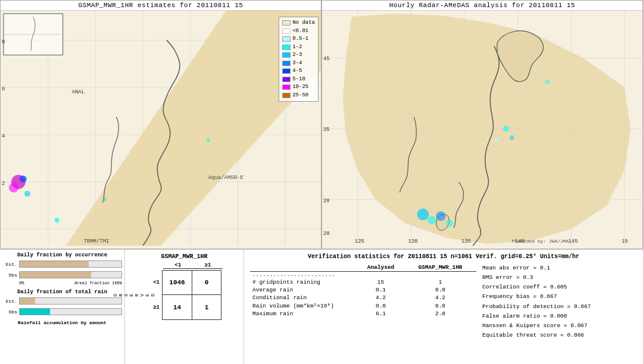 Image resolution: width=643 pixels, height=364 pixels. Describe the element at coordinates (70, 301) in the screenshot. I see `est-bar2-track` at that location.